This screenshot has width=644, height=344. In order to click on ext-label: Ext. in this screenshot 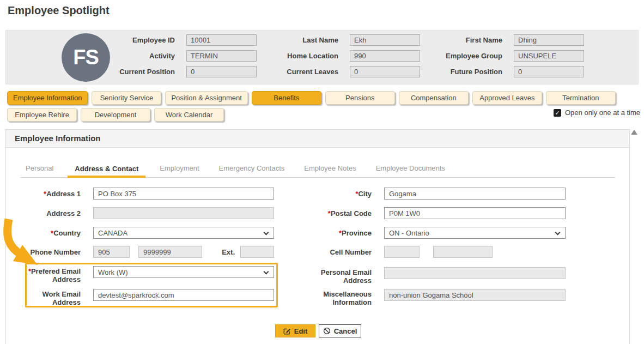, I will do `click(224, 252)`.